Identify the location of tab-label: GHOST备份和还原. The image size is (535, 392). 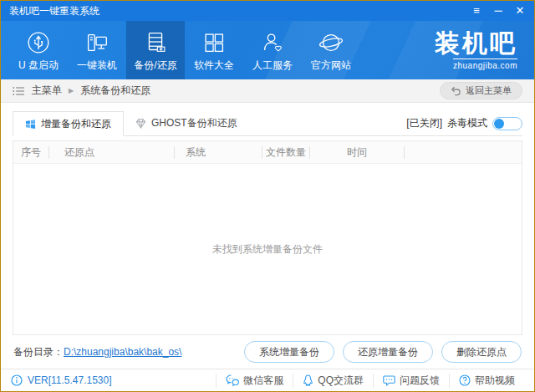
(194, 124).